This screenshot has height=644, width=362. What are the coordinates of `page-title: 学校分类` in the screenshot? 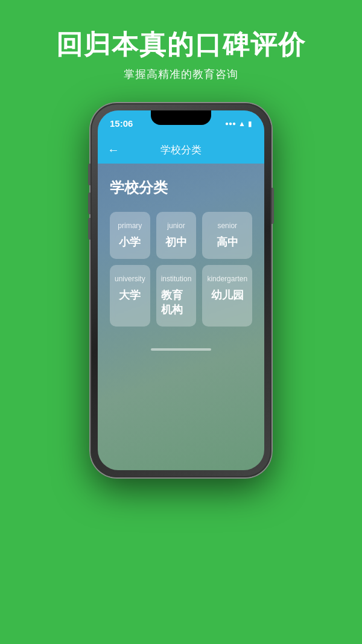 It's located at (181, 188).